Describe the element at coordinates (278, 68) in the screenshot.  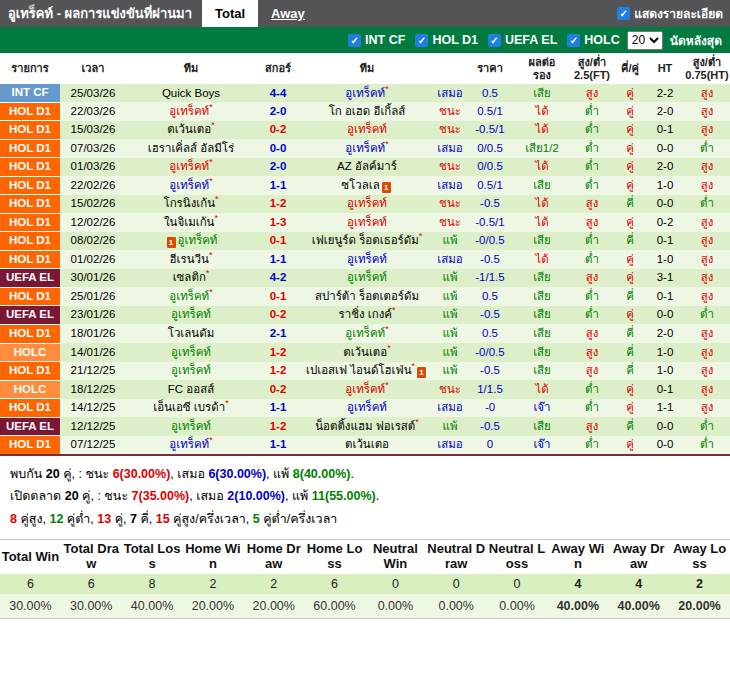
I see `column-header: สกอร์` at that location.